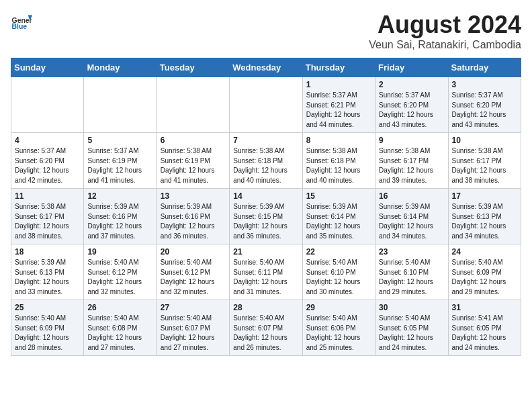 This screenshot has width=532, height=411. I want to click on day-number: 19, so click(120, 252).